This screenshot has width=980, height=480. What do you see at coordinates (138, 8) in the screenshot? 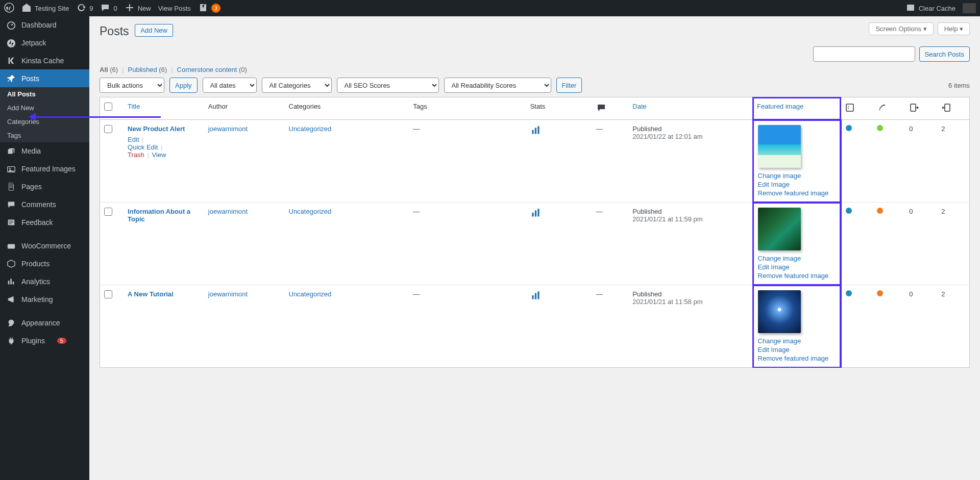
I see `new-content-link: New` at bounding box center [138, 8].